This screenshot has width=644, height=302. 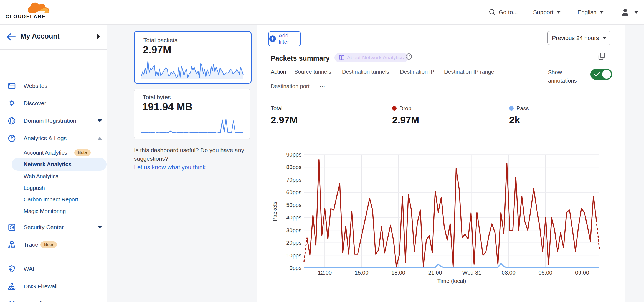 I want to click on svg-text: 09:00, so click(x=582, y=273).